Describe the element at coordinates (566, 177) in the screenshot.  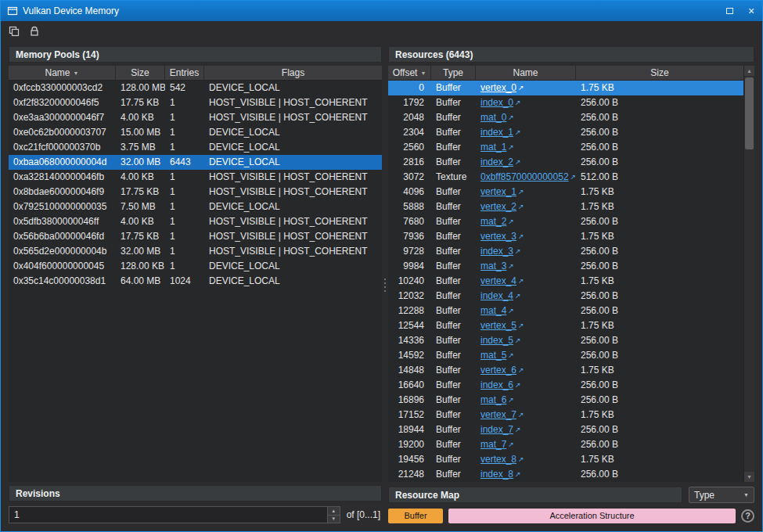
I see `resource-row: 3072 Texture 0xbff8570000000052↗ 512.00 …` at that location.